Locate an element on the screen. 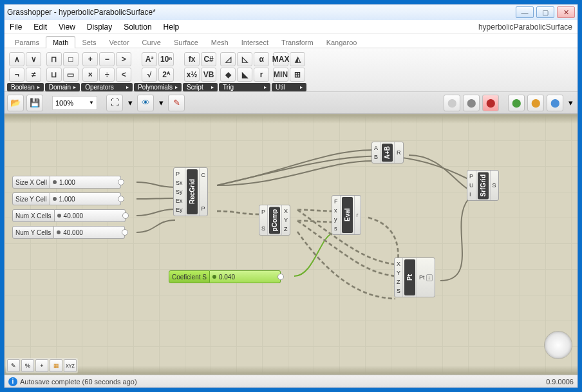  component-eval: F x y s Eval r is located at coordinates (346, 215).